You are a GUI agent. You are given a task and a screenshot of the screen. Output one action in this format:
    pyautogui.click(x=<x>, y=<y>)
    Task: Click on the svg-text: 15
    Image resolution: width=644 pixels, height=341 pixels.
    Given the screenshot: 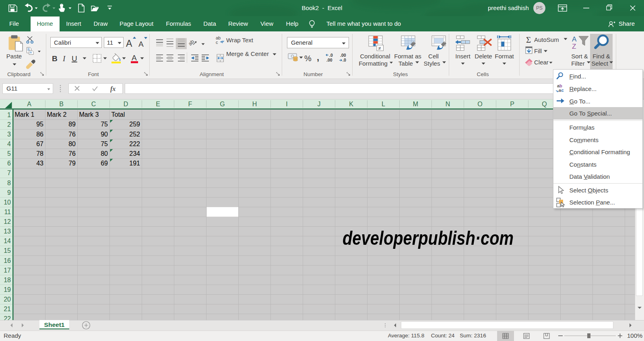 What is the action you would take?
    pyautogui.click(x=7, y=250)
    